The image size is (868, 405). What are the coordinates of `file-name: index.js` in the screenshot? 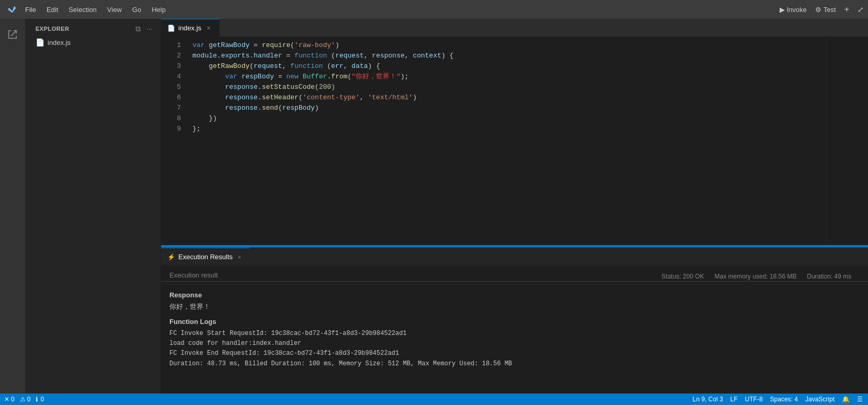 It's located at (59, 43).